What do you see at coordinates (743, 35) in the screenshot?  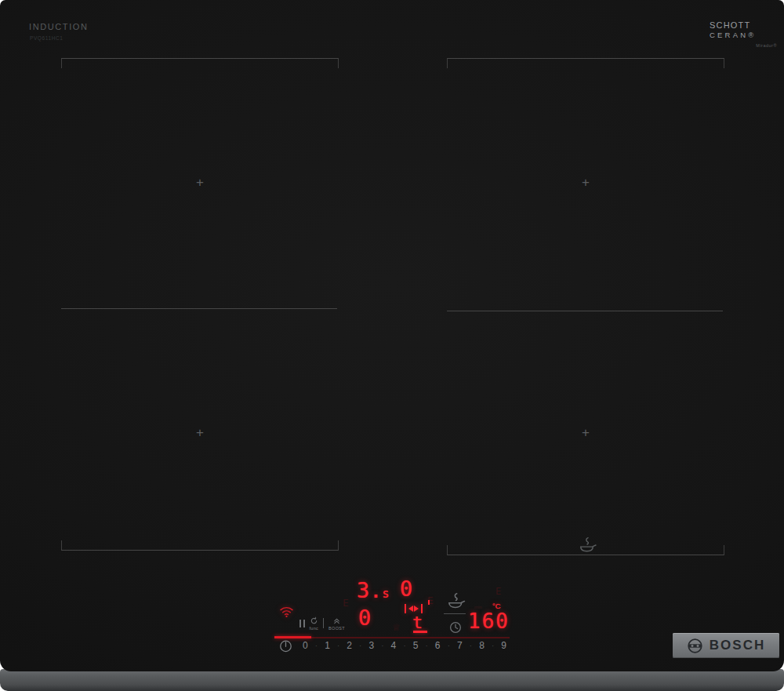 I see `schott-line2: CERAN®` at bounding box center [743, 35].